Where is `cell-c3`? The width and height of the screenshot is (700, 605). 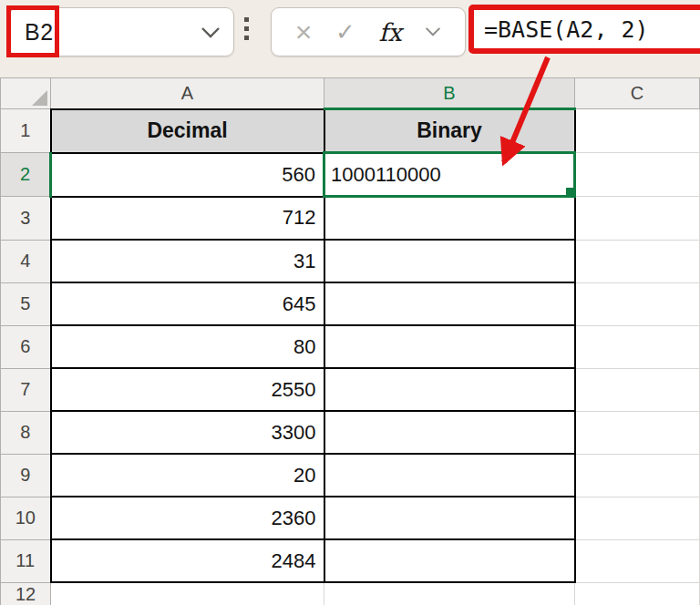 cell-c3 is located at coordinates (638, 219).